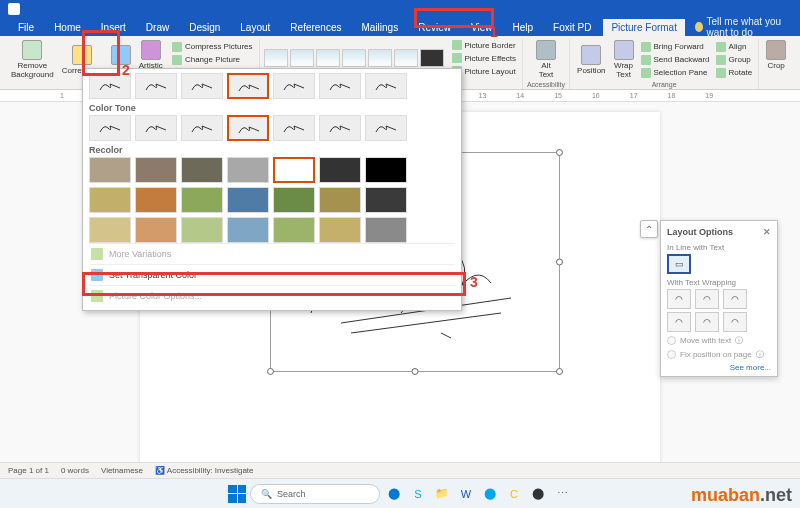 The height and width of the screenshot is (508, 800). I want to click on tab-file: File, so click(26, 28).